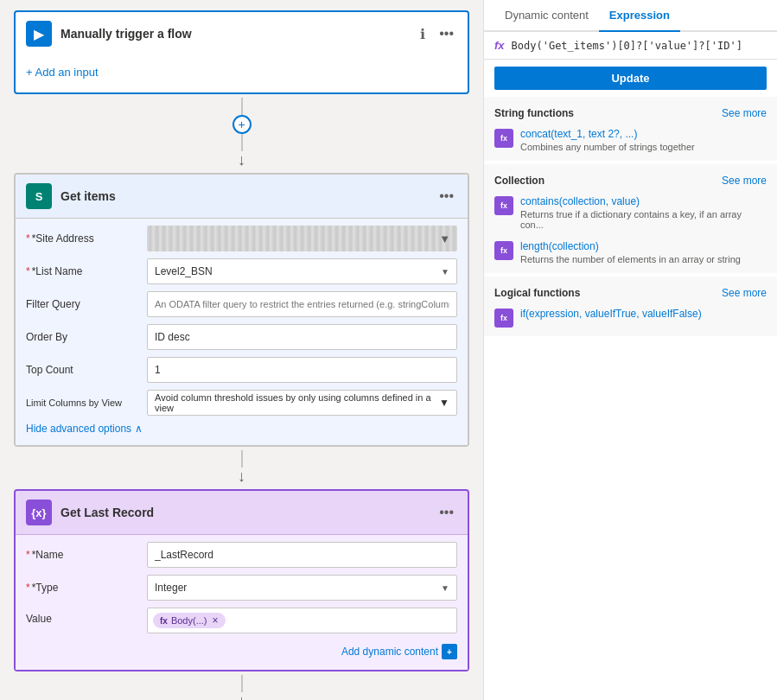 The height and width of the screenshot is (700, 777). What do you see at coordinates (643, 220) in the screenshot?
I see `contains-desc: Returns true if a dictionary contains a …` at bounding box center [643, 220].